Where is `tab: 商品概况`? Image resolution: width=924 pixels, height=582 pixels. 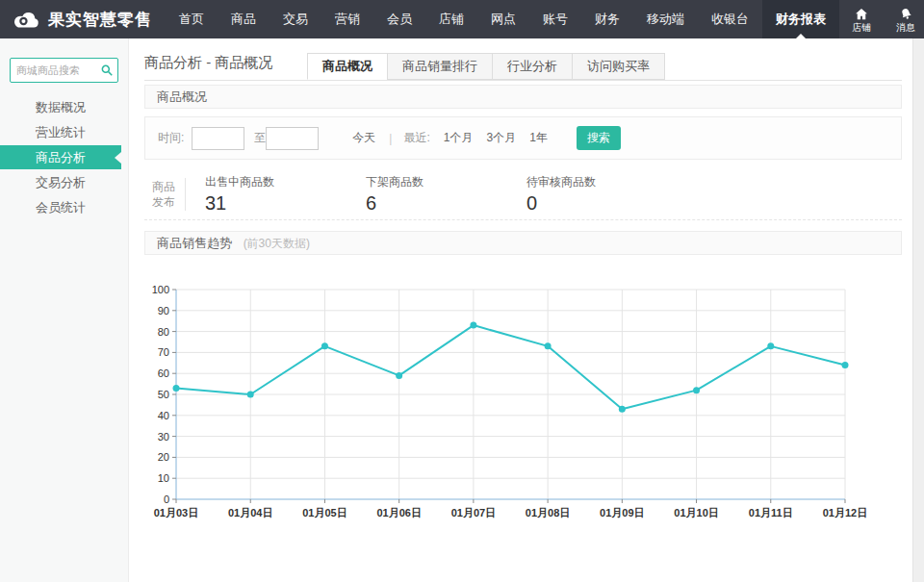
tab: 商品概况 is located at coordinates (347, 66).